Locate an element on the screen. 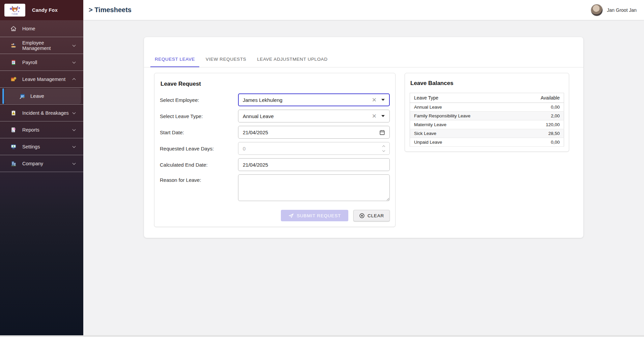 The height and width of the screenshot is (337, 644). balance-row: Family Responsibility Leave2,00 is located at coordinates (487, 116).